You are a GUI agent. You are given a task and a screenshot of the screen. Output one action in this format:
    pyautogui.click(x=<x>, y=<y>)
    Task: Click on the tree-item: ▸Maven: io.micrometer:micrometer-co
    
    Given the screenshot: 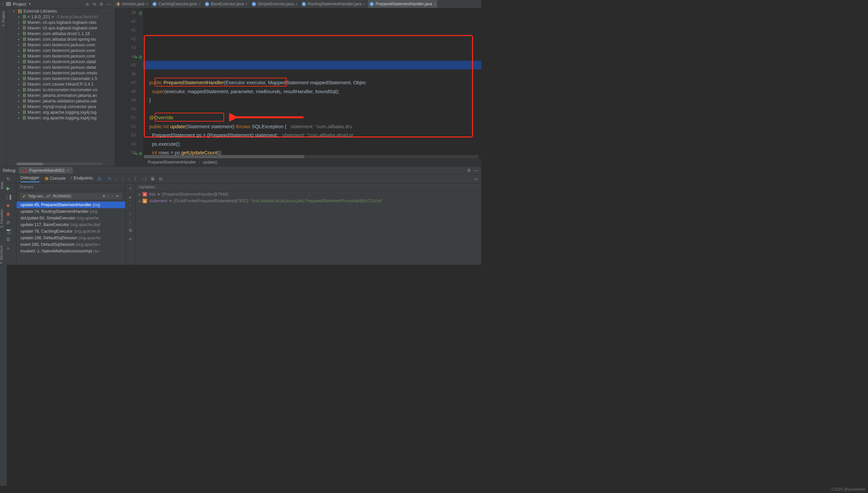 What is the action you would take?
    pyautogui.click(x=61, y=90)
    